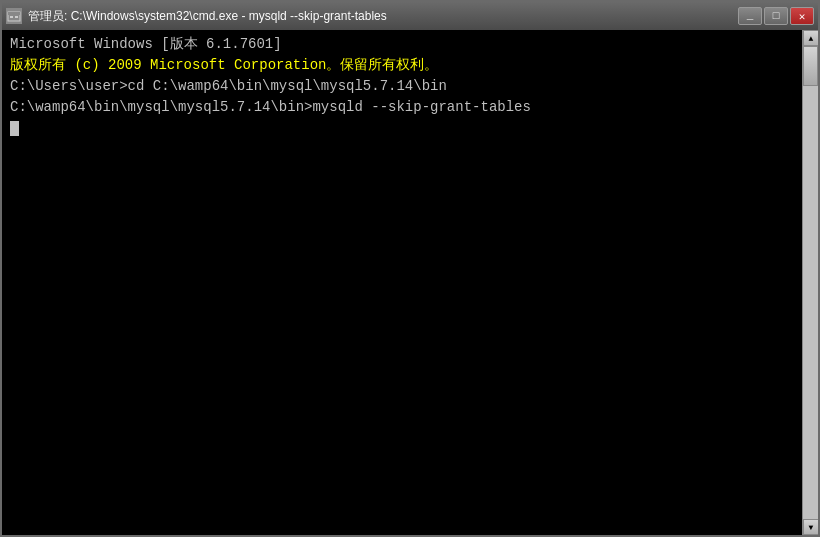  Describe the element at coordinates (402, 128) in the screenshot. I see `terminal-cursor-line` at that location.